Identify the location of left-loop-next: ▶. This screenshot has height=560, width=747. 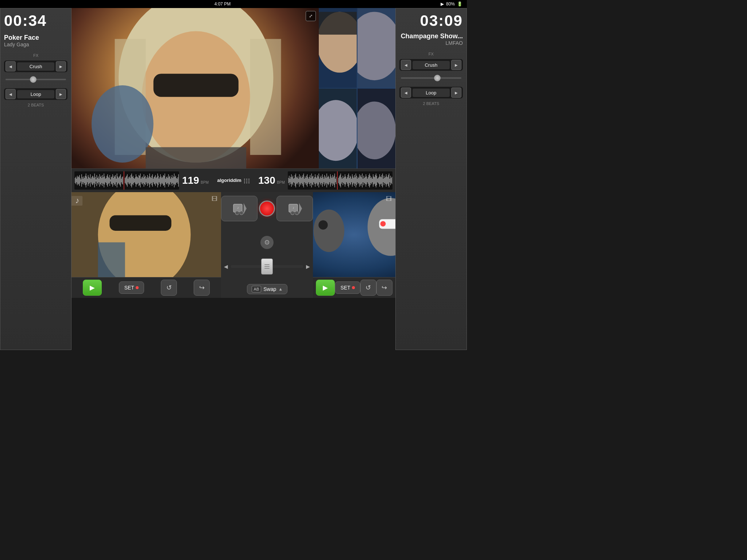
(61, 94).